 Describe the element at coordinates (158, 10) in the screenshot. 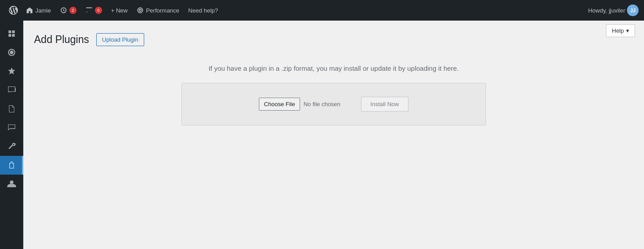

I see `performance-button: Performance` at that location.